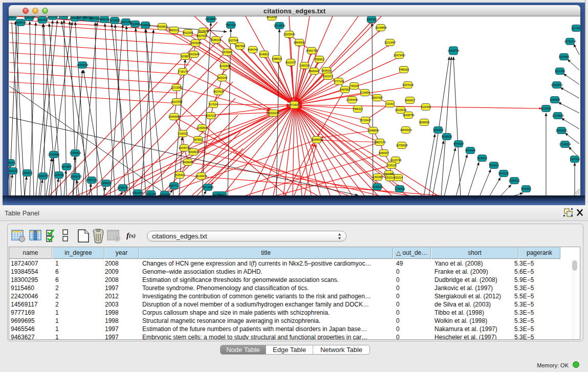 This screenshot has width=588, height=372. What do you see at coordinates (390, 178) in the screenshot?
I see `svg-text: 252214` at bounding box center [390, 178].